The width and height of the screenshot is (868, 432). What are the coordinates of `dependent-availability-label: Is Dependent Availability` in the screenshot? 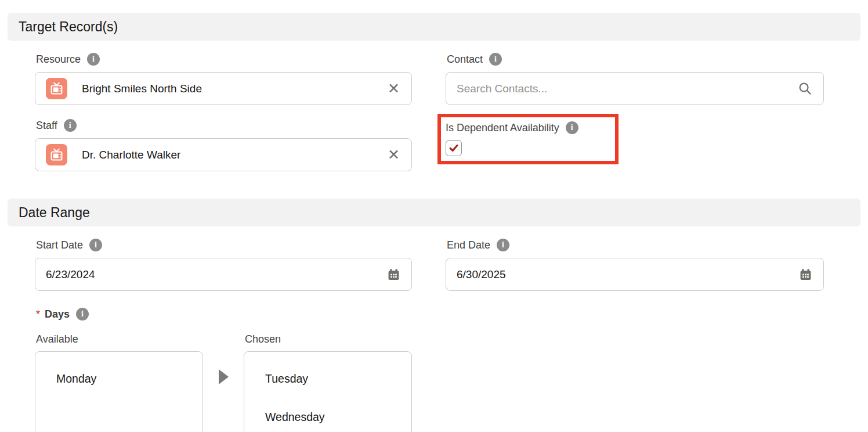 It's located at (502, 128).